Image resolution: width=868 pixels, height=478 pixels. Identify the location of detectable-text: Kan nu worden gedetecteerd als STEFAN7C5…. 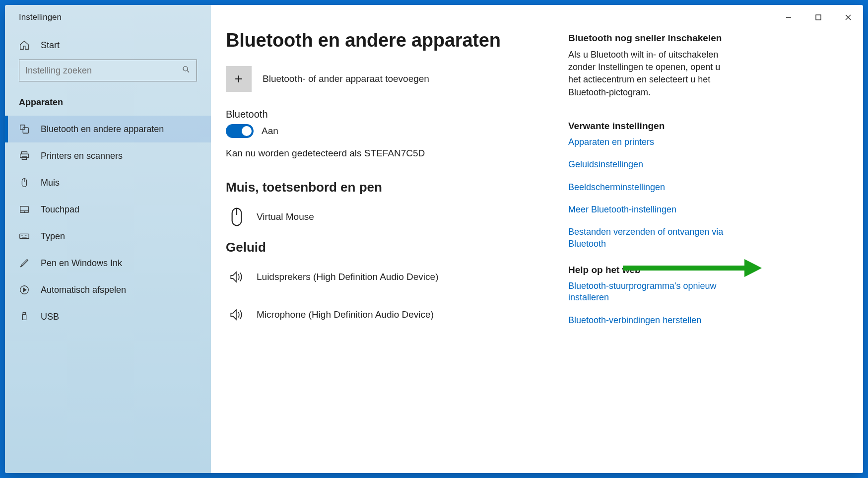
(390, 153).